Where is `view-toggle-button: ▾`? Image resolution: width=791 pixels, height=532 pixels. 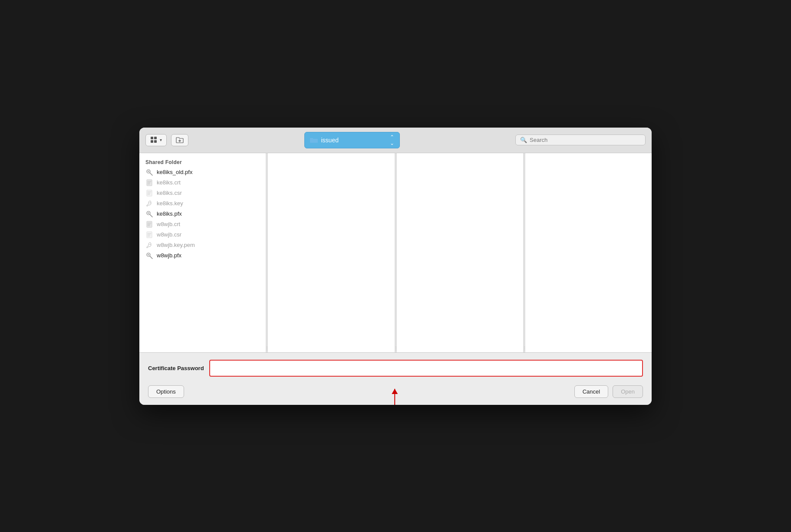 view-toggle-button: ▾ is located at coordinates (156, 140).